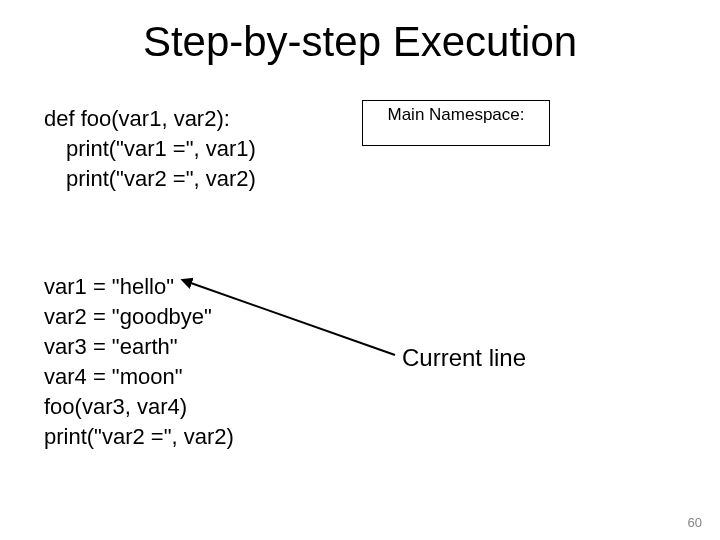  I want to click on code-line: print("var1 =", var1), so click(150, 149).